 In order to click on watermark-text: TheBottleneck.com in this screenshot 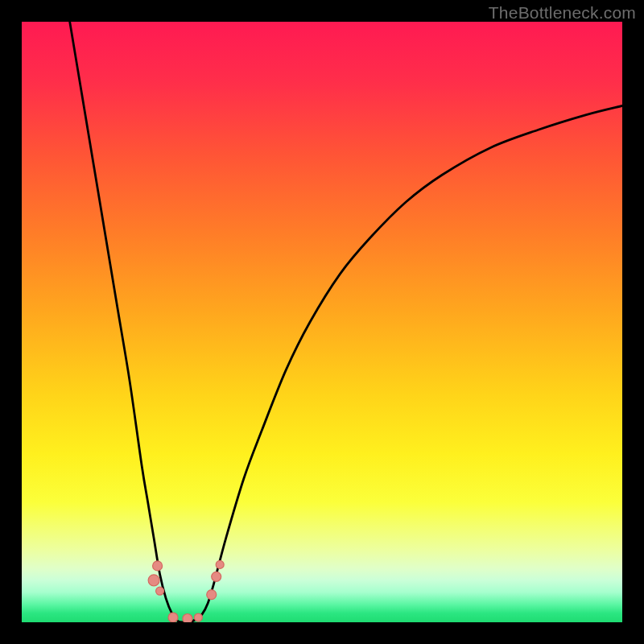, I will do `click(562, 13)`.